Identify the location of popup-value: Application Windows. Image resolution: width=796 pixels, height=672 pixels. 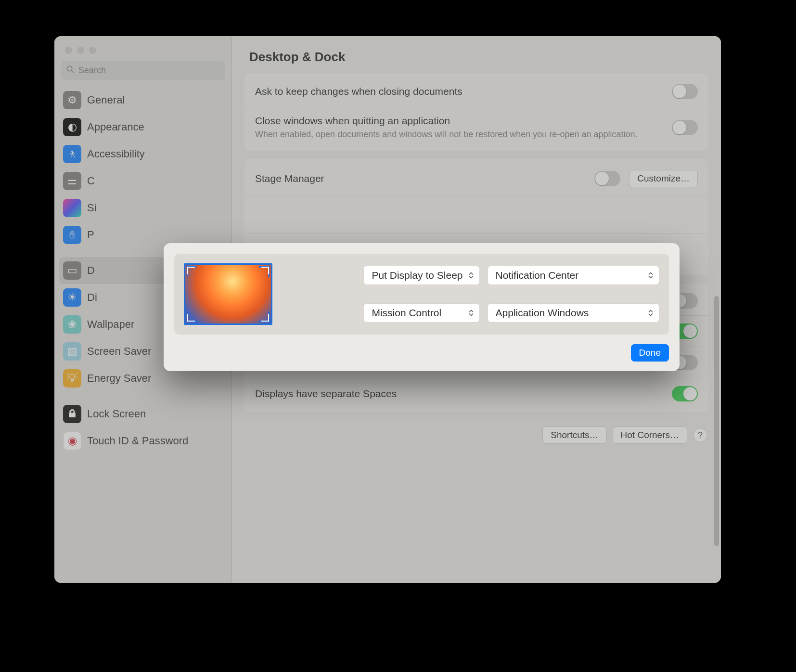
(542, 313).